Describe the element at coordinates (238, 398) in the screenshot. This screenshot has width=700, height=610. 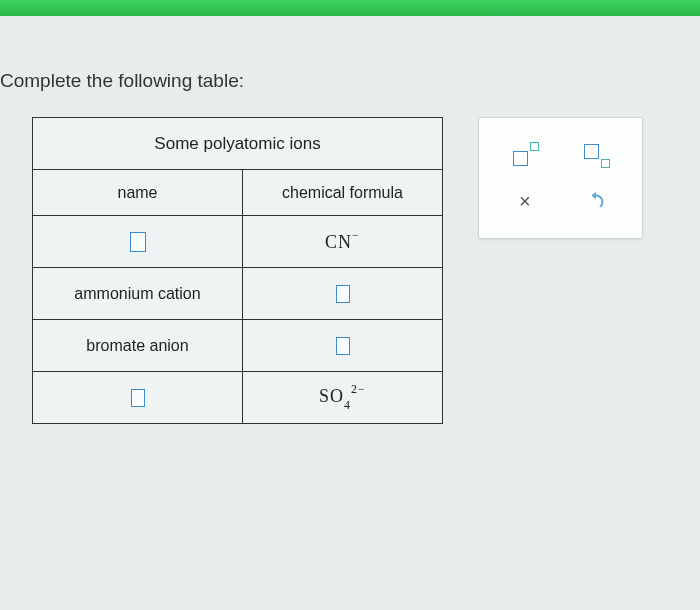
I see `table-row: SO42−` at that location.